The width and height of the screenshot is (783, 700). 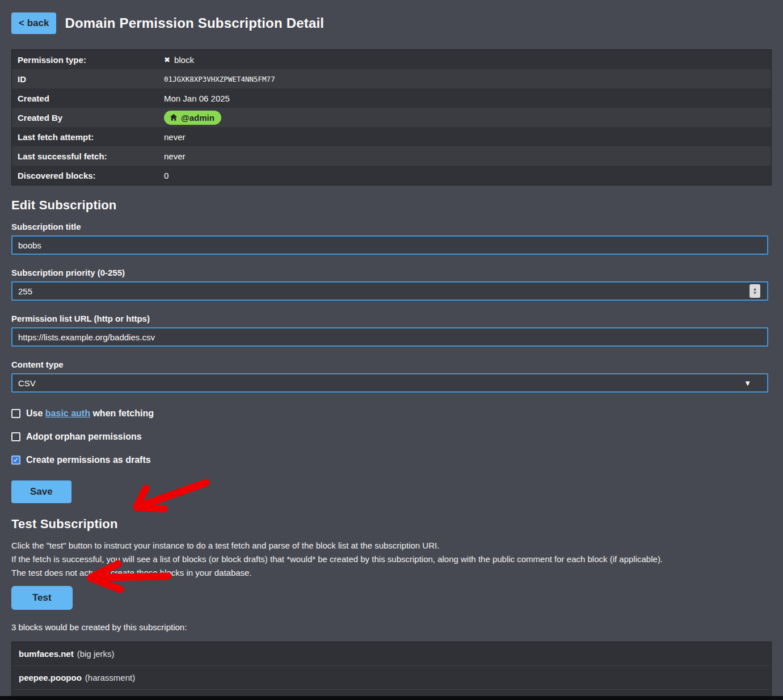 I want to click on content-type-label: Content type, so click(x=392, y=364).